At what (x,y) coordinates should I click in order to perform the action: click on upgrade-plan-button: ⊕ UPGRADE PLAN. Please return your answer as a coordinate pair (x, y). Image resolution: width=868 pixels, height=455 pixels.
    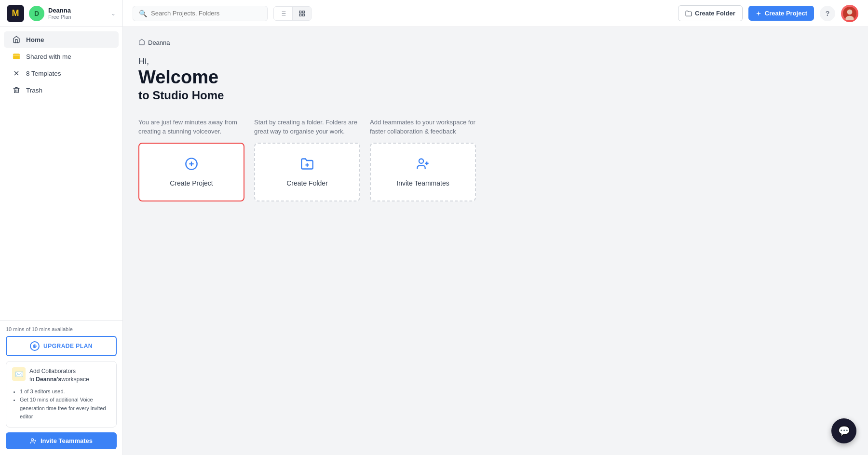
    Looking at the image, I should click on (61, 346).